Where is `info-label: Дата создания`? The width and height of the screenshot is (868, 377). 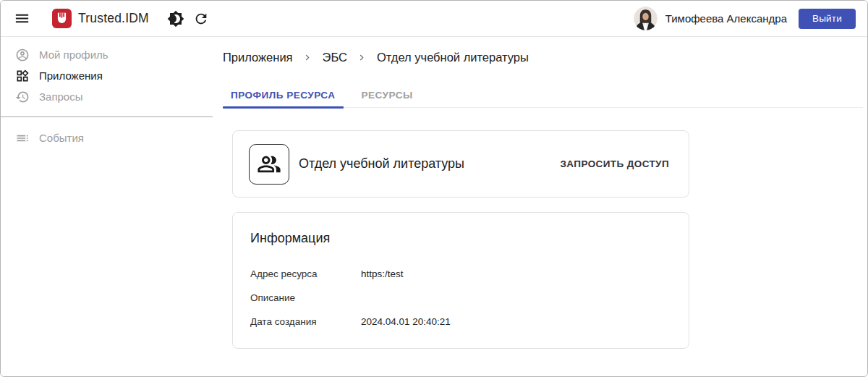 info-label: Дата создания is located at coordinates (305, 321).